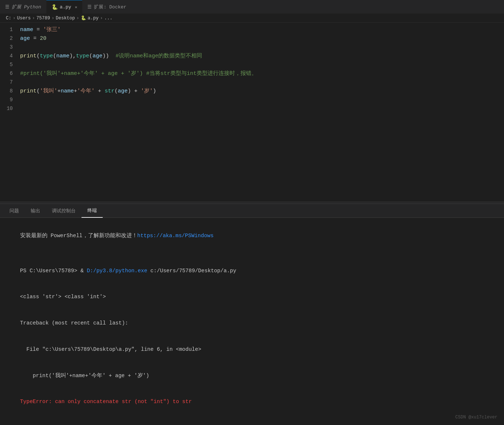  Describe the element at coordinates (10, 82) in the screenshot. I see `line-num-7: 7` at that location.